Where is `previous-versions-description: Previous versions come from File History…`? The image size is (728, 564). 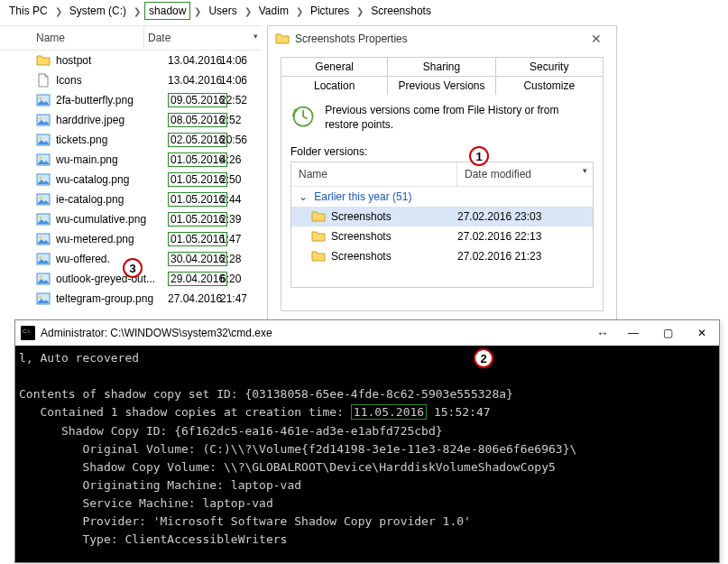
previous-versions-description: Previous versions come from File History… is located at coordinates (459, 117).